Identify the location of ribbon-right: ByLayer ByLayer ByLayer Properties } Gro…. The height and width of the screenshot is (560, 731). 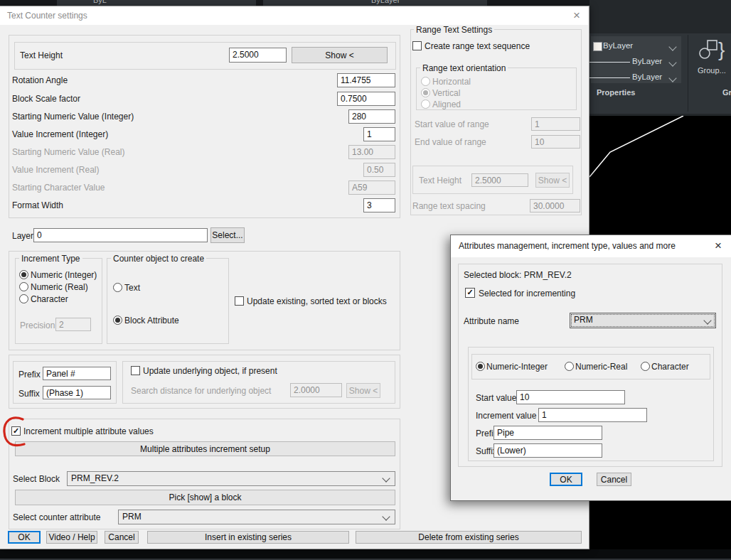
(660, 58).